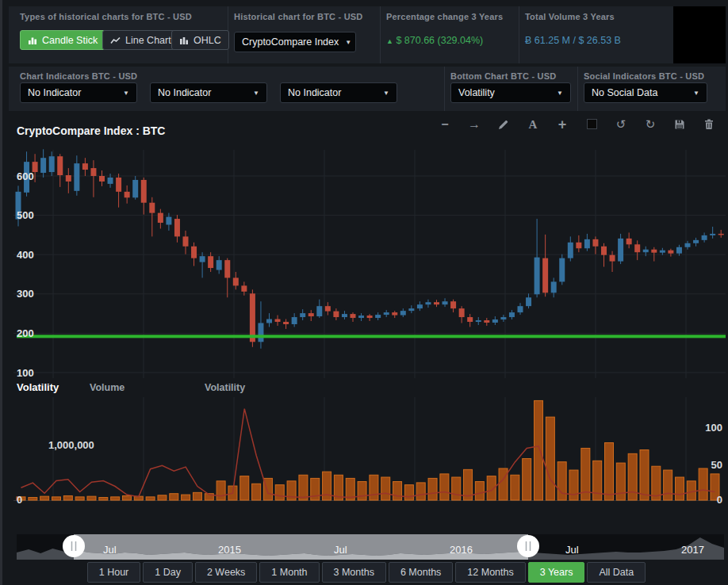  What do you see at coordinates (354, 572) in the screenshot?
I see `range-button-3-months: 3 Months` at bounding box center [354, 572].